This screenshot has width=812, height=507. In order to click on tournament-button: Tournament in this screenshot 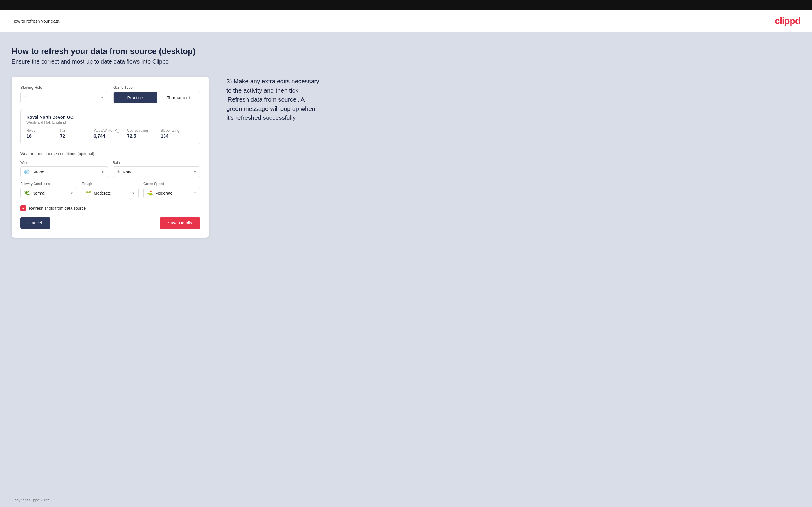, I will do `click(179, 98)`.